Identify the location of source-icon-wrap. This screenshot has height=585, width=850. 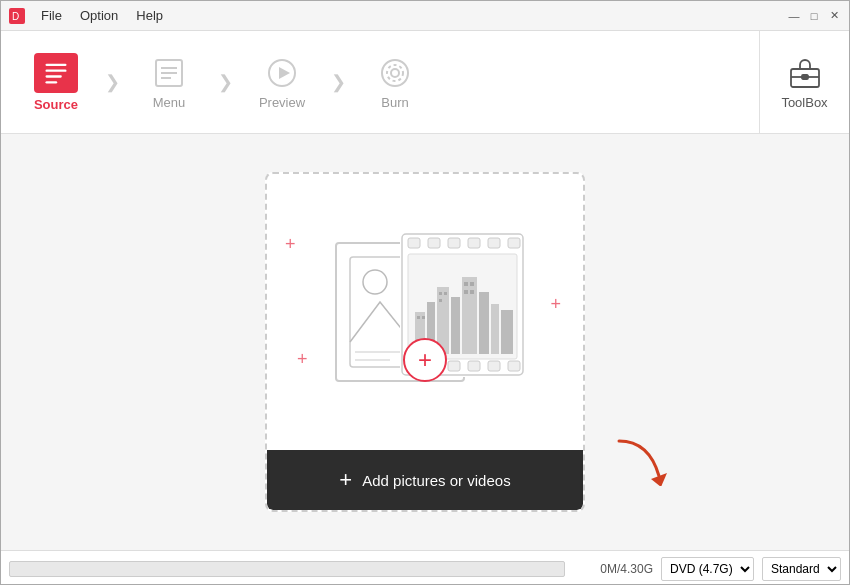
(56, 73).